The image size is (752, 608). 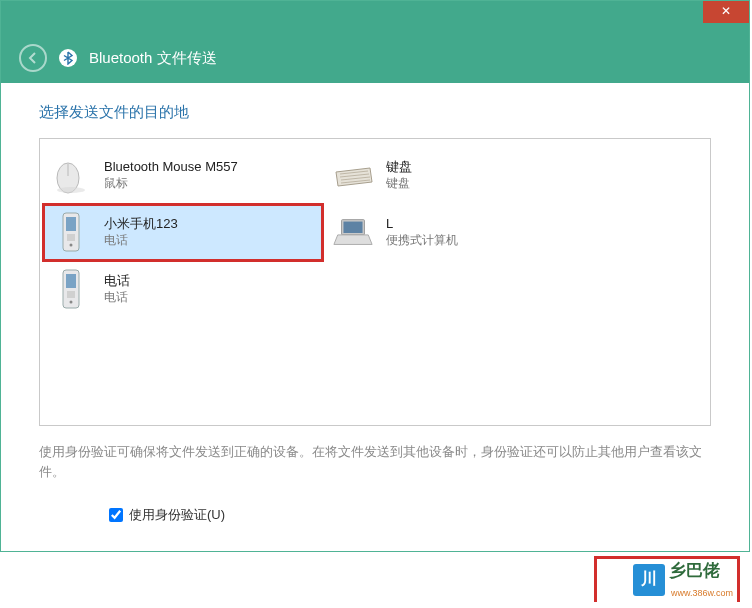 I want to click on device-item-keyboard: 键盘 键盘, so click(x=465, y=176).